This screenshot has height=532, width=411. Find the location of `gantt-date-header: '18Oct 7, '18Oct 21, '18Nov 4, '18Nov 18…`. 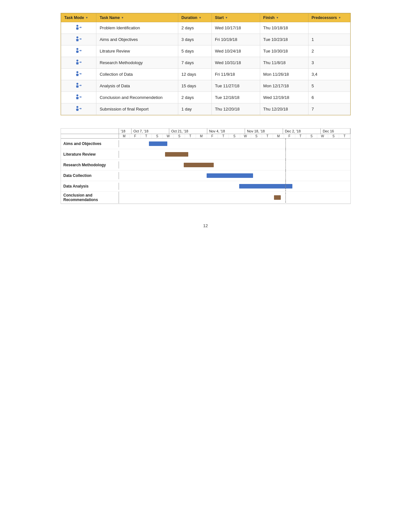

gantt-date-header: '18Oct 7, '18Oct 21, '18Nov 4, '18Nov 18… is located at coordinates (206, 131).